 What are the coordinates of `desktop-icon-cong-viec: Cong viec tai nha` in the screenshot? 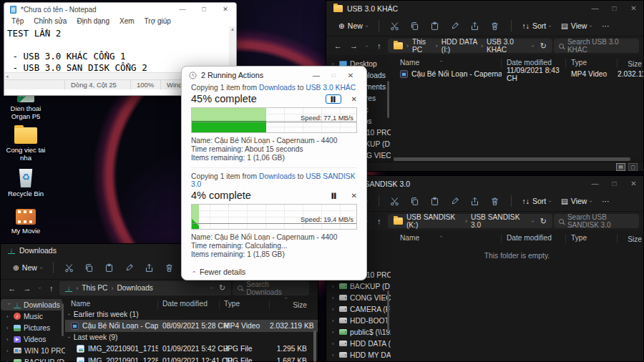 It's located at (26, 145).